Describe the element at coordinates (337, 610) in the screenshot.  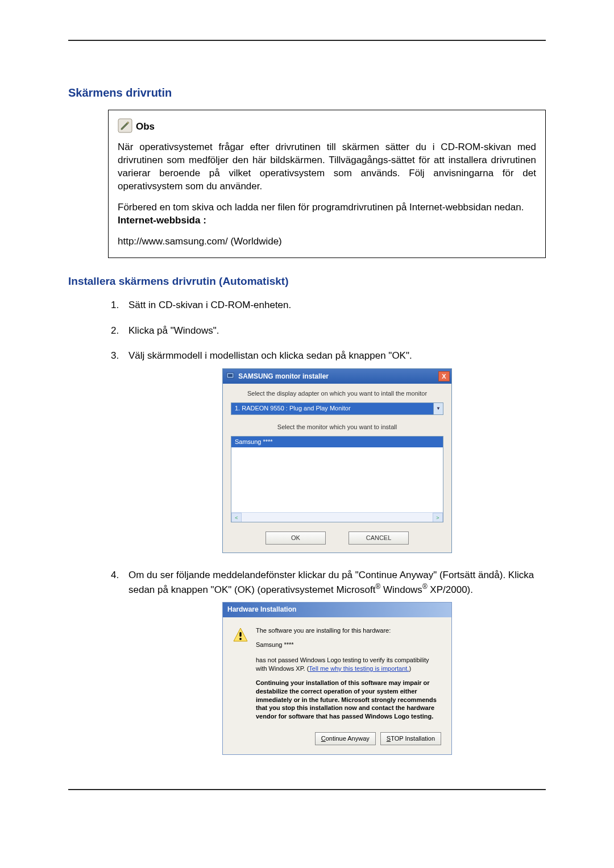
I see `dialog2-title: Hardware Installation` at that location.